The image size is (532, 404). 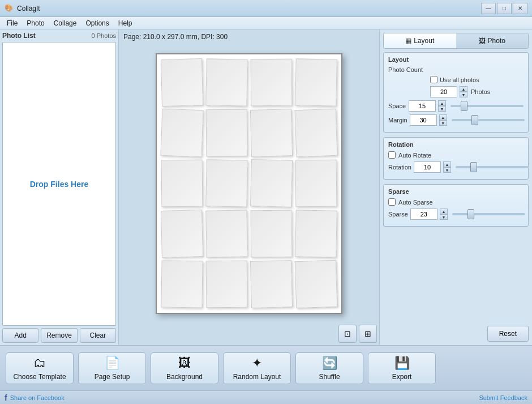 I want to click on close-button: ✕, so click(x=520, y=8).